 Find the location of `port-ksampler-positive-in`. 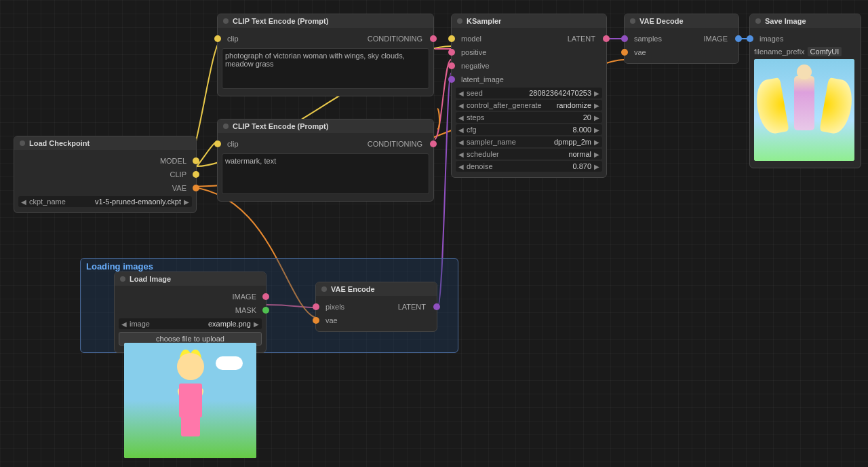

port-ksampler-positive-in is located at coordinates (452, 52).